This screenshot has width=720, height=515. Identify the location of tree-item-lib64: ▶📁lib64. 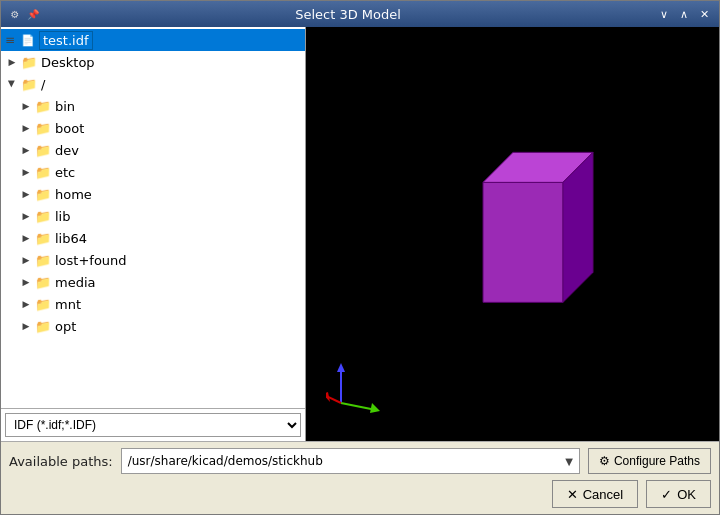
(153, 238).